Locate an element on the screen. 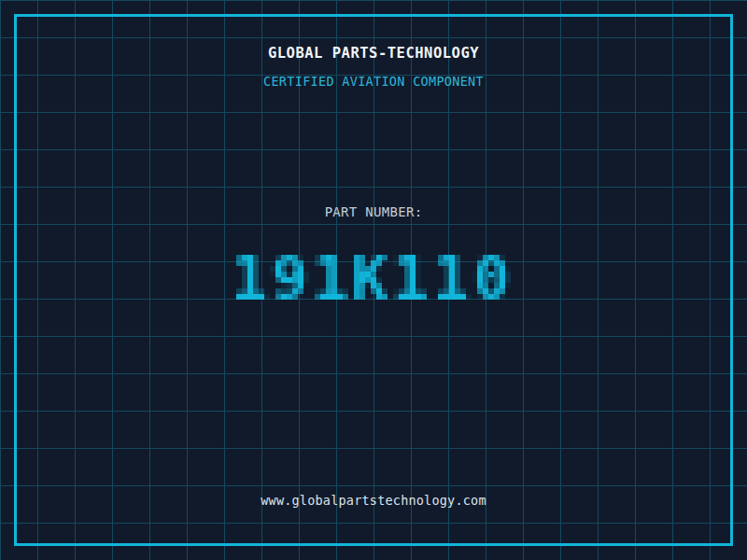 The width and height of the screenshot is (747, 560). company-title: GLOBAL PARTS-TECHNOLOGY is located at coordinates (374, 54).